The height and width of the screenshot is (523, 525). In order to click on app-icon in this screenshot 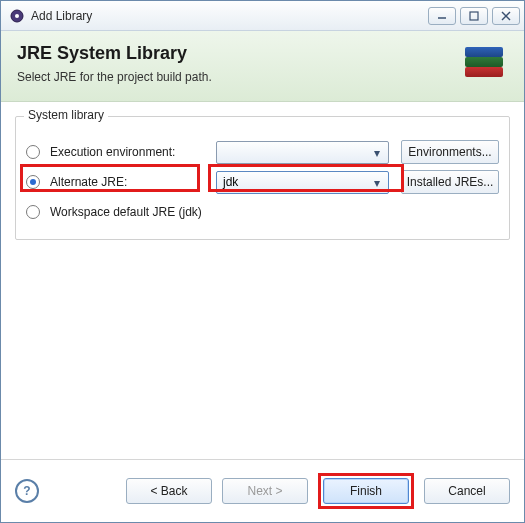, I will do `click(17, 16)`.